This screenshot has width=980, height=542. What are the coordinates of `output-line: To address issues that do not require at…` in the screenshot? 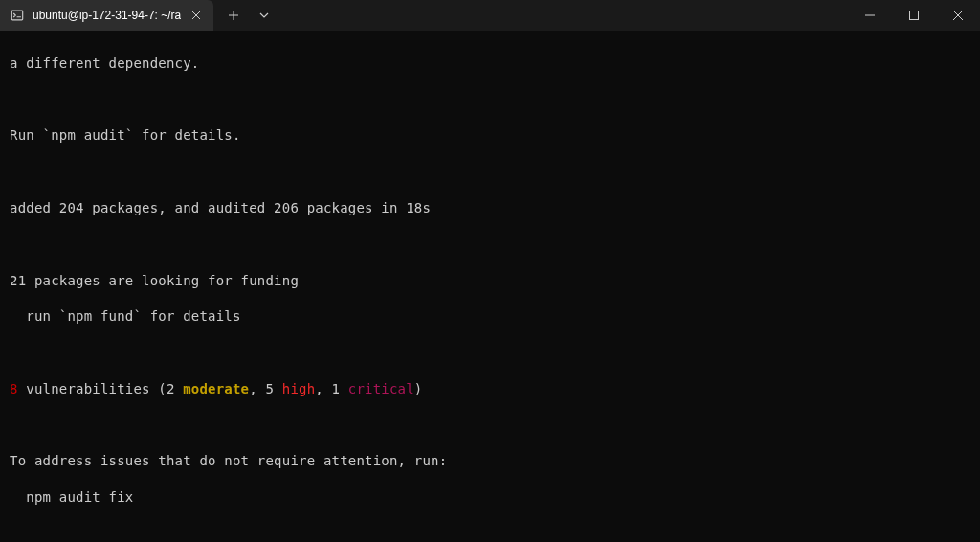 It's located at (490, 462).